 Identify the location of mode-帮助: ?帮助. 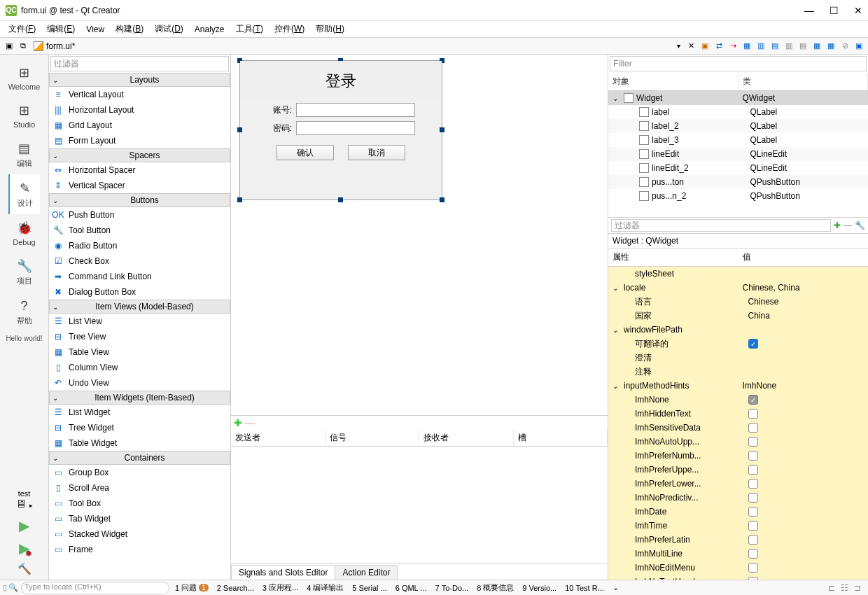
(24, 312).